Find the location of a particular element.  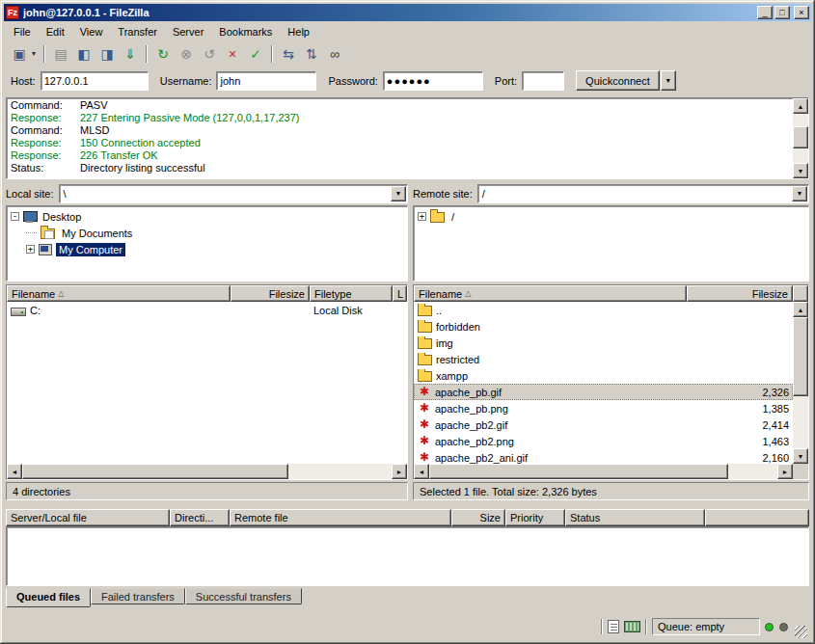

column-header-directi: Directi... is located at coordinates (200, 518).